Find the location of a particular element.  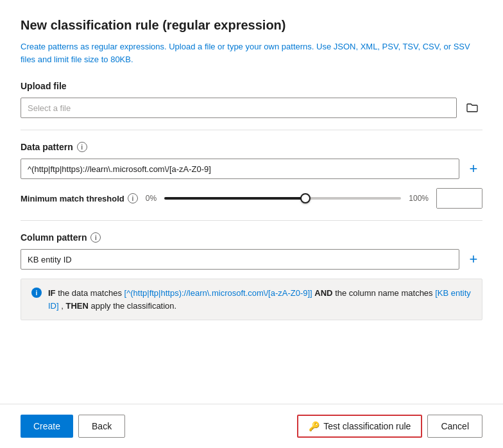

create-button: Create is located at coordinates (47, 426).